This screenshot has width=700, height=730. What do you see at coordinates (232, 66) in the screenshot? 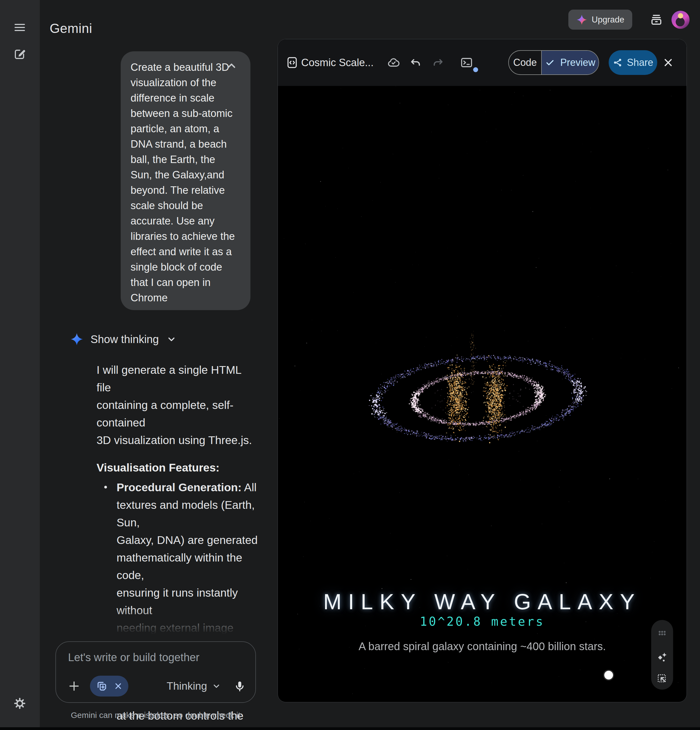
I see `chevron-up-icon` at bounding box center [232, 66].